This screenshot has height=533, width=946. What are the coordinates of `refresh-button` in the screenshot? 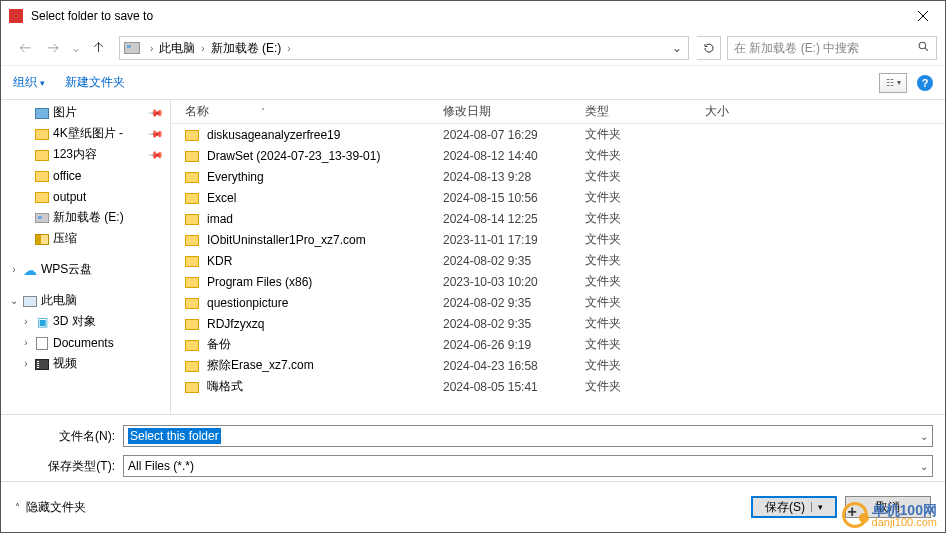 It's located at (709, 48).